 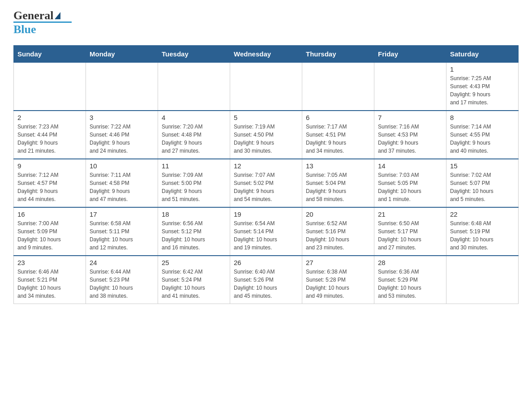 What do you see at coordinates (50, 183) in the screenshot?
I see `calendar-cell: 9Sunrise: 7:12 AM Sunset: 4:57 PM Daylig…` at bounding box center [50, 183].